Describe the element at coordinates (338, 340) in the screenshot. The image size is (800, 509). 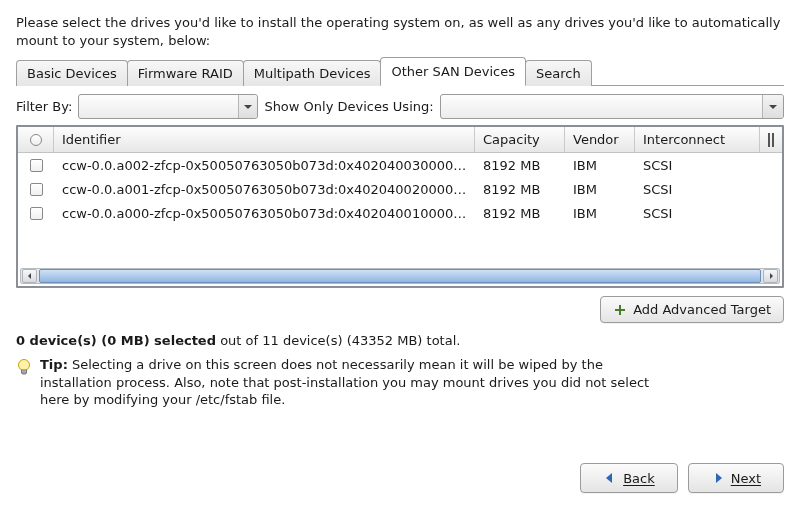
I see `selection-summary-rest: out of 11 device(s) (43352 MB) total.` at that location.